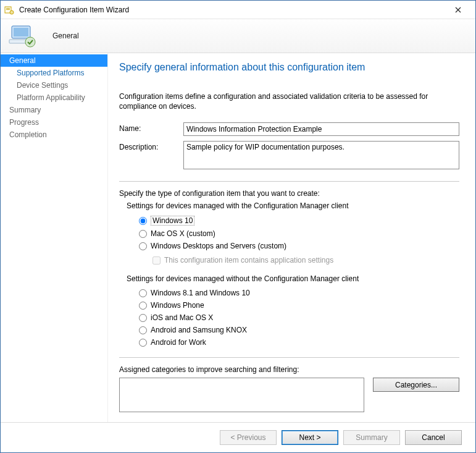 The height and width of the screenshot is (453, 476). What do you see at coordinates (321, 129) in the screenshot?
I see `name-input` at bounding box center [321, 129].